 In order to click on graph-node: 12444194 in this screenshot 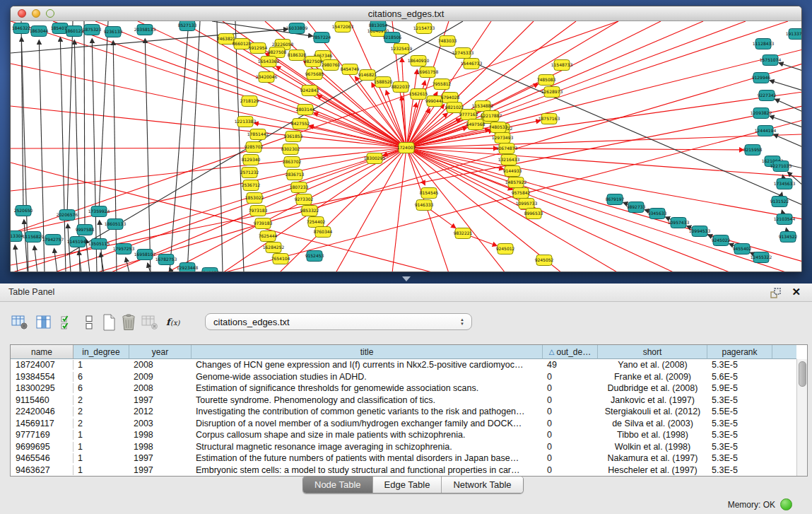, I will do `click(766, 132)`.